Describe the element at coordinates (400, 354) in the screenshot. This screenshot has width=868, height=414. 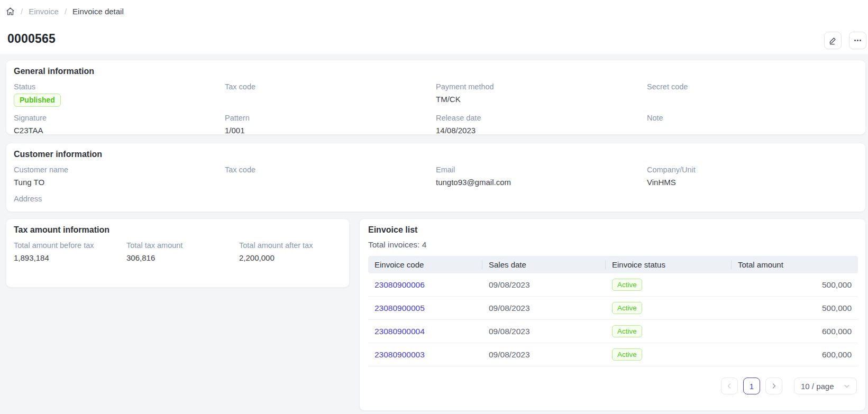
I see `einvoice-code-link: 23080900003` at that location.